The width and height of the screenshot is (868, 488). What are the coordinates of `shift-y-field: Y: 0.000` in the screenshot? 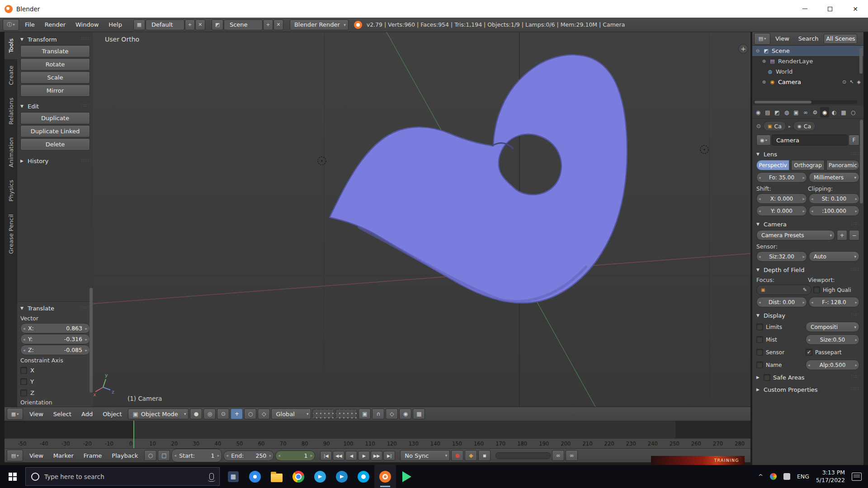 It's located at (782, 211).